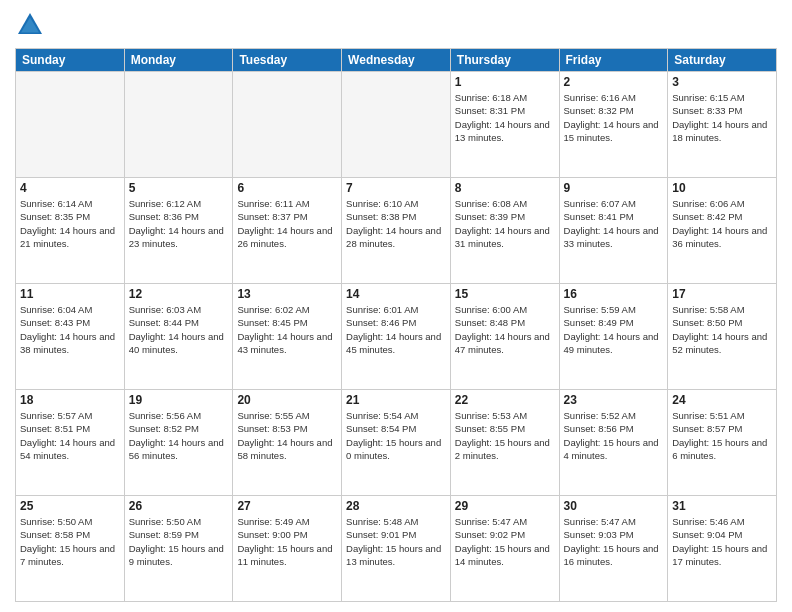 This screenshot has height=612, width=792. What do you see at coordinates (722, 125) in the screenshot?
I see `calendar-cell: 3Sunrise: 6:15 AM Sunset: 8:33 PM Daylig…` at bounding box center [722, 125].